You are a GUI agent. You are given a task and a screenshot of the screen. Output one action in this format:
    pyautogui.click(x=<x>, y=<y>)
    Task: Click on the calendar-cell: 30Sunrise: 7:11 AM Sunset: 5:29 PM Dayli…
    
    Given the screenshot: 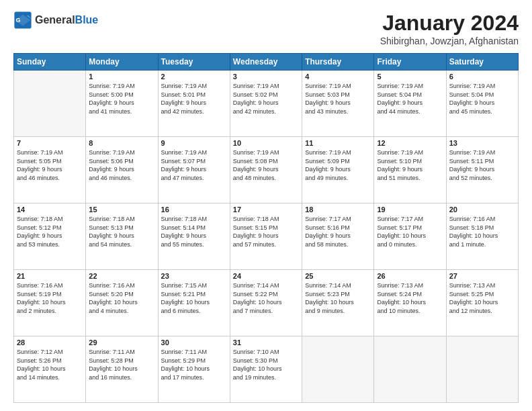 What is the action you would take?
    pyautogui.click(x=193, y=369)
    